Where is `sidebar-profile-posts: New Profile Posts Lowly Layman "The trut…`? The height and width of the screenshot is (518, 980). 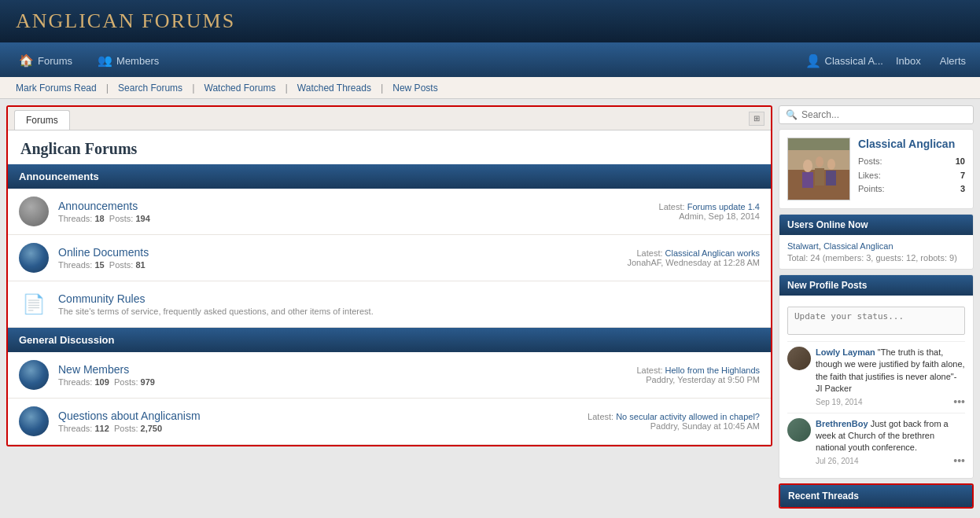 sidebar-profile-posts: New Profile Posts Lowly Layman "The trut… is located at coordinates (876, 377).